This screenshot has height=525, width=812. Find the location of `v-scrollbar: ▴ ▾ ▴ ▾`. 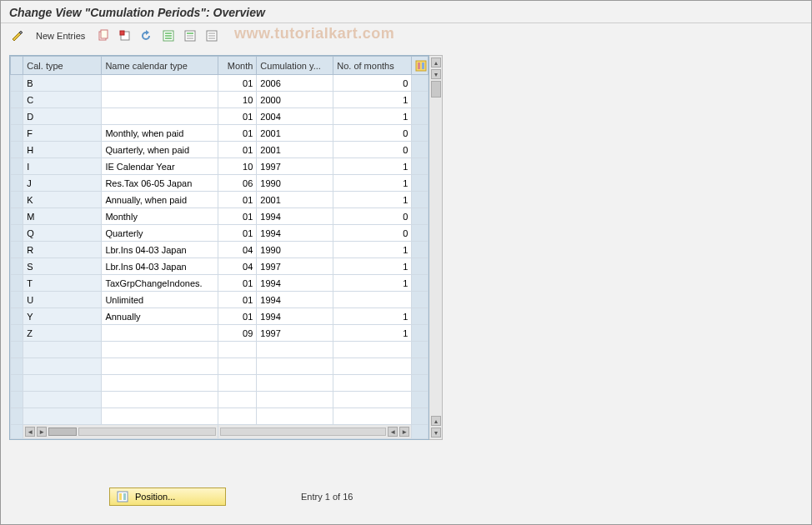

v-scrollbar: ▴ ▾ ▴ ▾ is located at coordinates (436, 248).